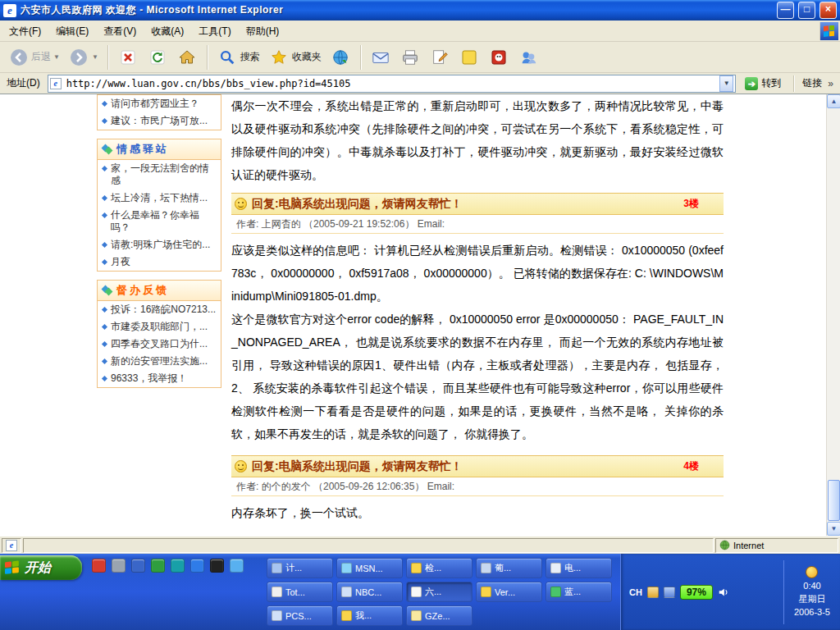 The height and width of the screenshot is (630, 840). What do you see at coordinates (215, 31) in the screenshot?
I see `menu-tools: 工具(T)` at bounding box center [215, 31].